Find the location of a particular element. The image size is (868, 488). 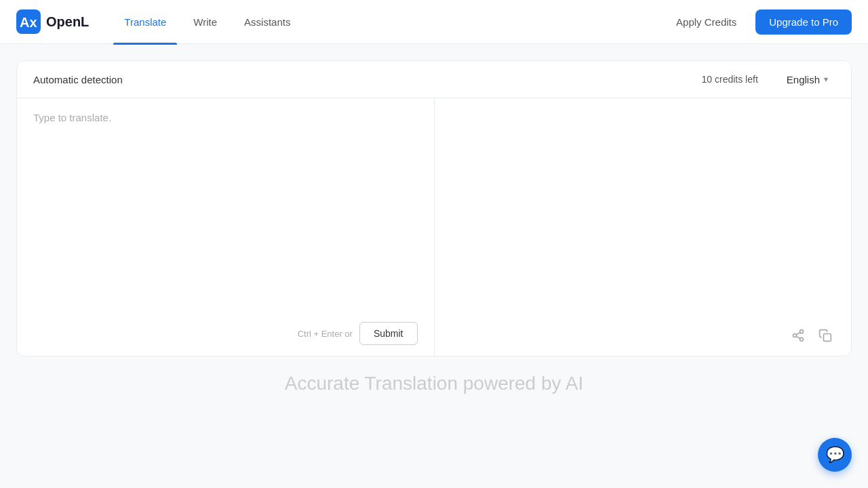

submit-button: Submit is located at coordinates (389, 333).